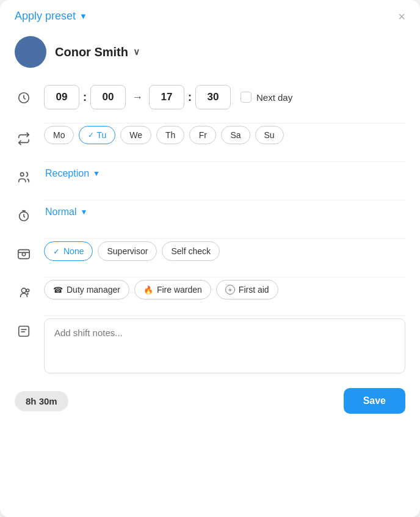 This screenshot has height=517, width=420. Describe the element at coordinates (170, 135) in the screenshot. I see `day-th-button: Th` at that location.